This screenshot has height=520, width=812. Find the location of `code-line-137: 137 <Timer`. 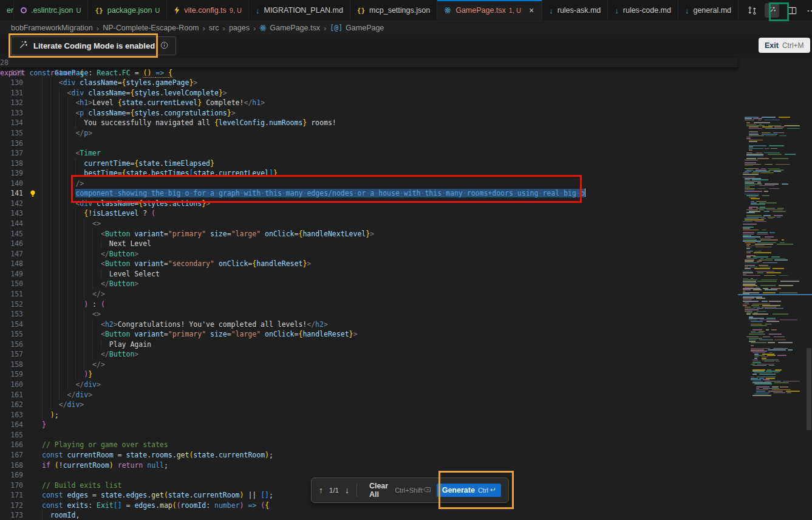

code-line-137: 137 <Timer is located at coordinates (369, 153).